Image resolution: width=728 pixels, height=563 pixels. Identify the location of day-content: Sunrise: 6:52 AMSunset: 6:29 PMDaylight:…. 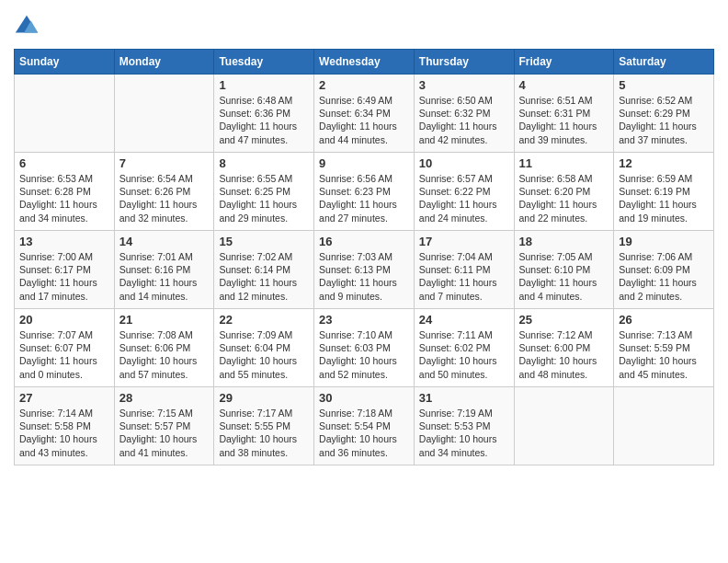
(664, 120).